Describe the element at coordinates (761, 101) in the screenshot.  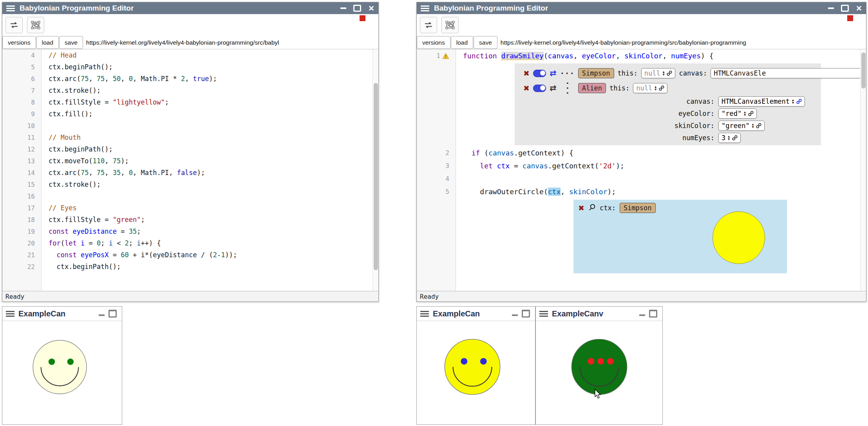
I see `param-value-box: HTMLCanvasElement▲▼` at that location.